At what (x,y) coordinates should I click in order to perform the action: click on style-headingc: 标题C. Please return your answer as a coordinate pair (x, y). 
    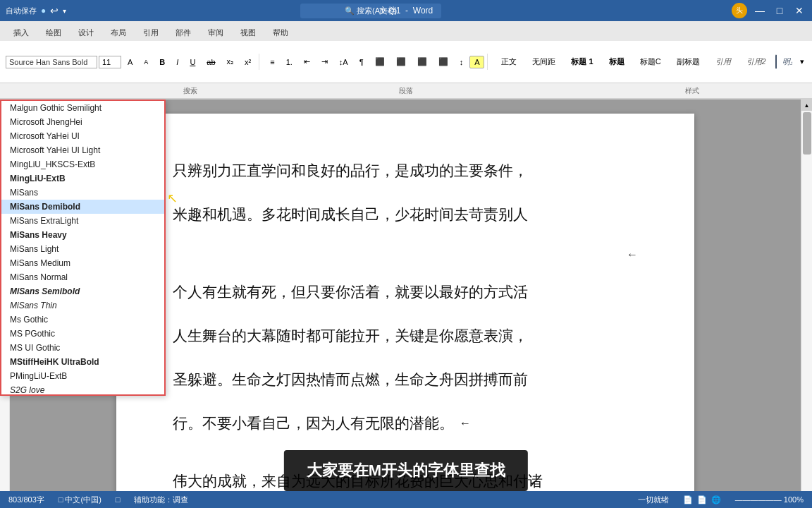
    Looking at the image, I should click on (651, 62).